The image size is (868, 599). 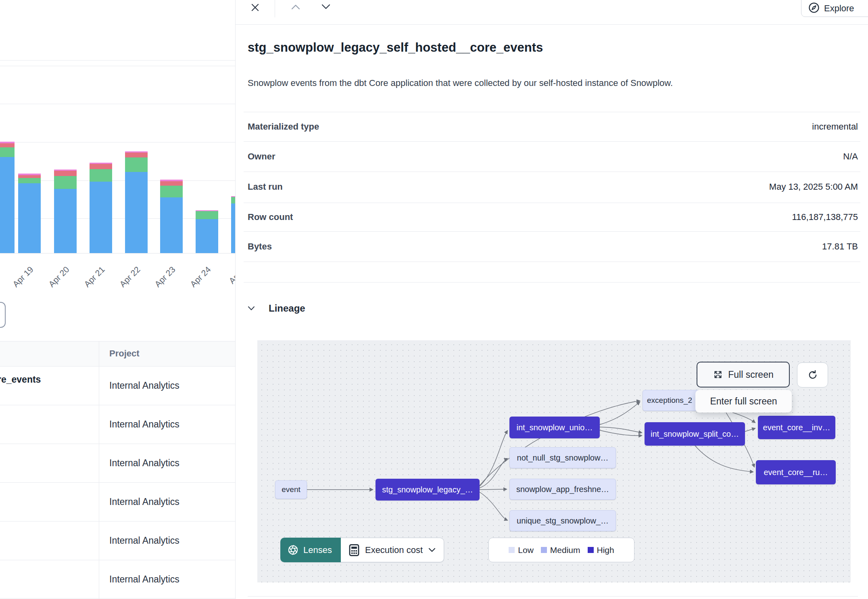 I want to click on meta-value: incremental, so click(x=835, y=127).